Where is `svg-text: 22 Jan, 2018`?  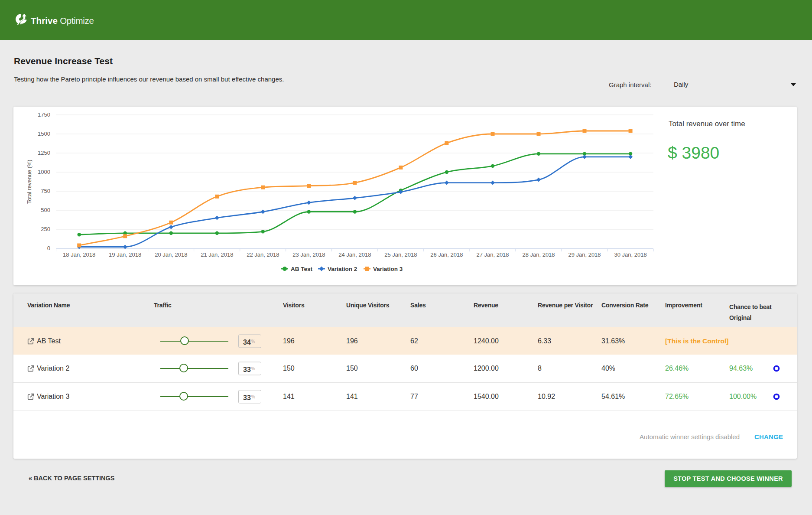
svg-text: 22 Jan, 2018 is located at coordinates (263, 255).